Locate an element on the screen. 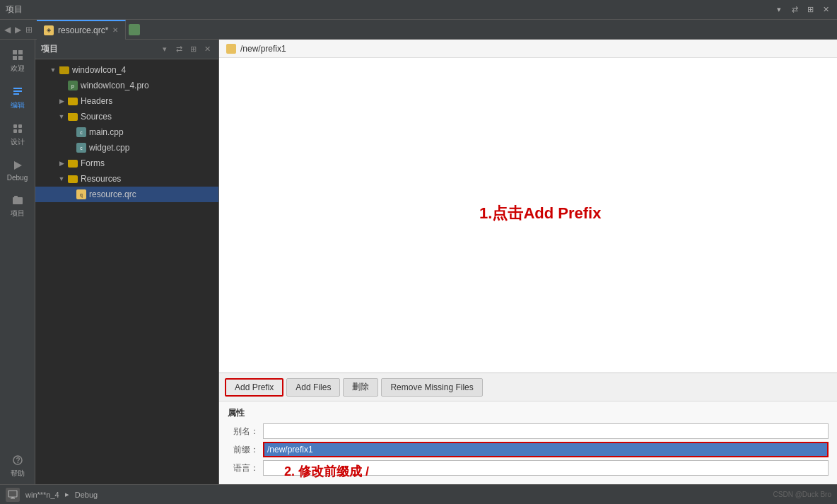 The height and width of the screenshot is (504, 837). tree-item-sources: ▼ Sources is located at coordinates (127, 117).